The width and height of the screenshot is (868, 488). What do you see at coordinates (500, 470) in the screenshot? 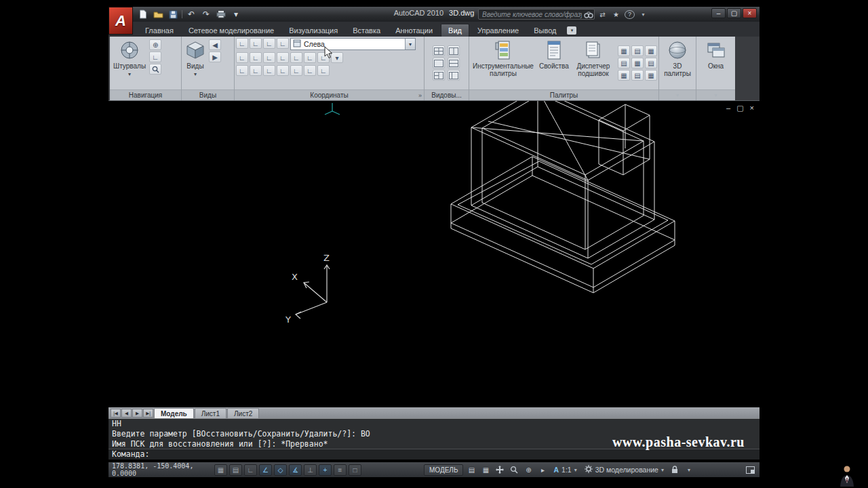
I see `pan-icon` at bounding box center [500, 470].